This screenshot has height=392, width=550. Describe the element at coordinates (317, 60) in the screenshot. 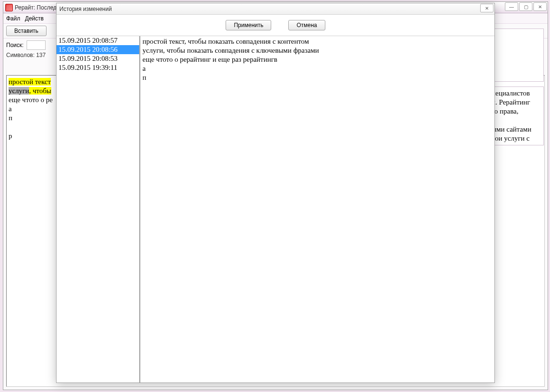

I see `preview-line: еще чтото о рерайтинг и еще раз рерайтин…` at that location.